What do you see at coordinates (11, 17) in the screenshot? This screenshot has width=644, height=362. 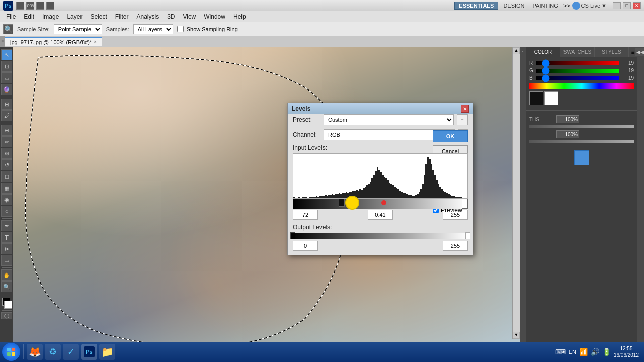 I see `menu-file: File` at bounding box center [11, 17].